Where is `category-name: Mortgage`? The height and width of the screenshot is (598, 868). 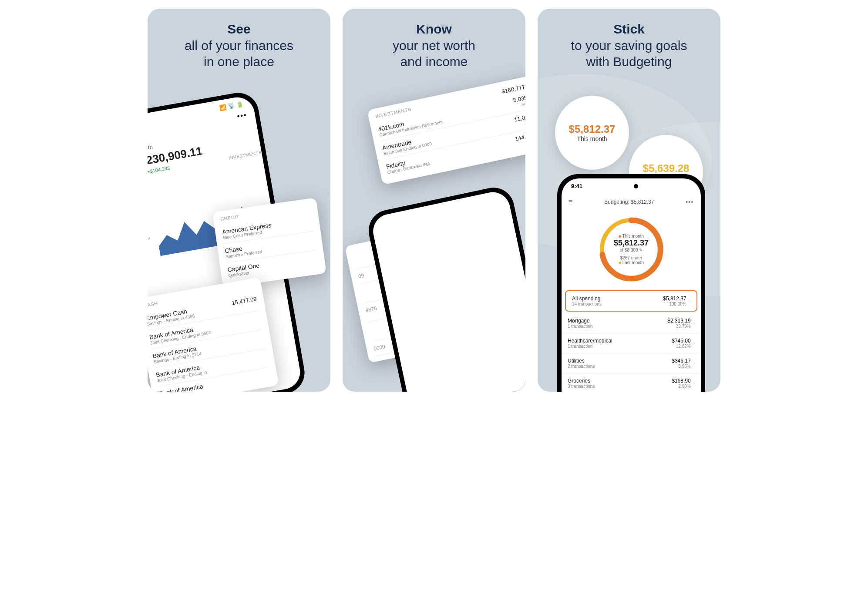
category-name: Mortgage is located at coordinates (580, 321).